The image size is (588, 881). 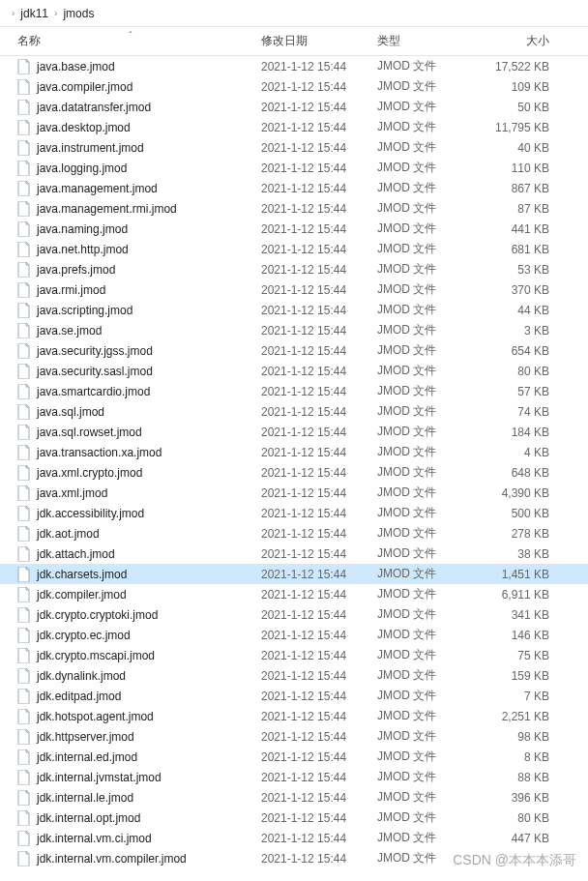 What do you see at coordinates (294, 168) in the screenshot?
I see `file-row: java.logging.jmod2021-1-12 15:44JMOD 文件1…` at bounding box center [294, 168].